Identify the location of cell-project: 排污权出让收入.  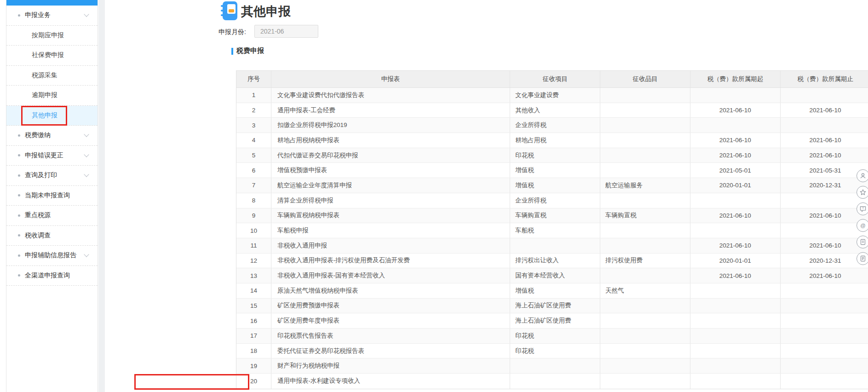
(555, 261).